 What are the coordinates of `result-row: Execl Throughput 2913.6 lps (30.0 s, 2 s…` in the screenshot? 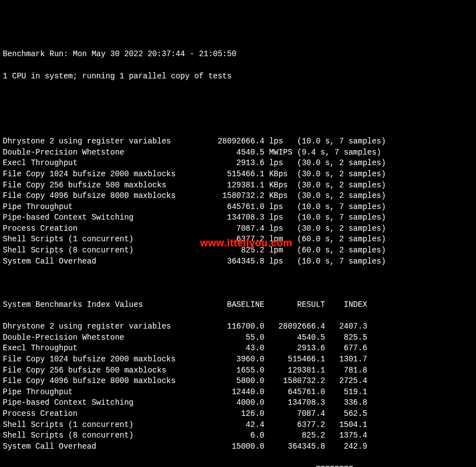 It's located at (238, 163).